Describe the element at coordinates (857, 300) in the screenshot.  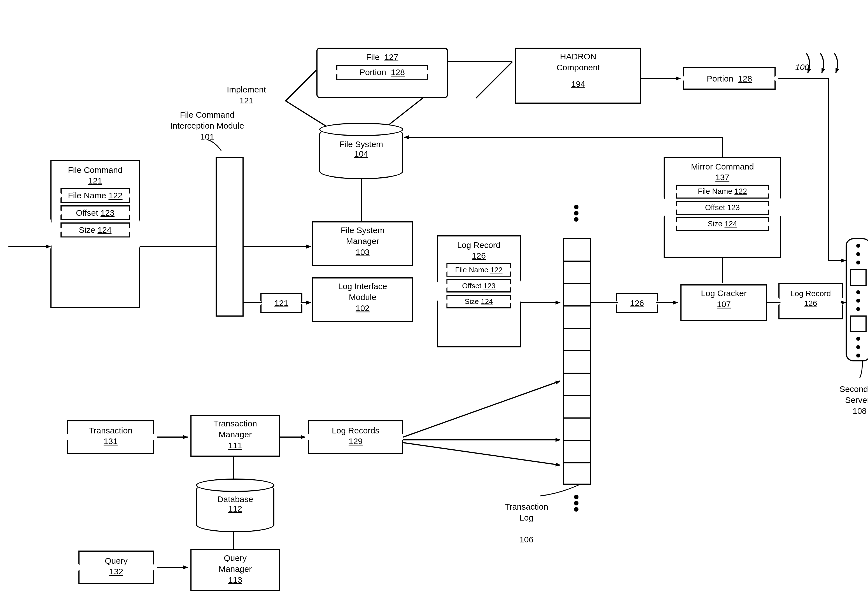
I see `server-rack` at that location.